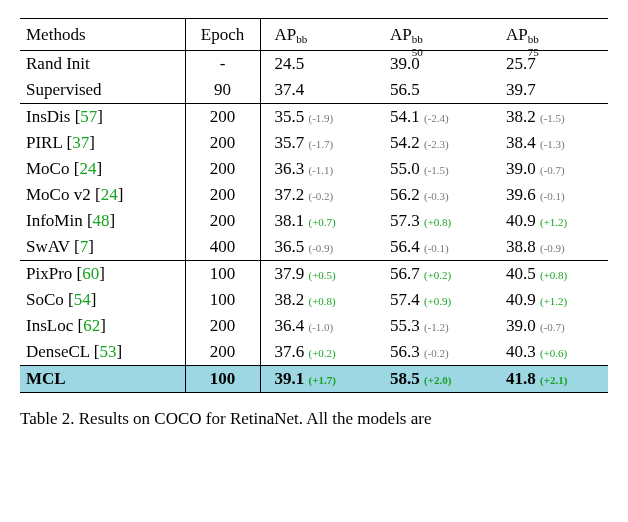 The height and width of the screenshot is (522, 628). I want to click on ap-delta: (-1.2), so click(436, 327).